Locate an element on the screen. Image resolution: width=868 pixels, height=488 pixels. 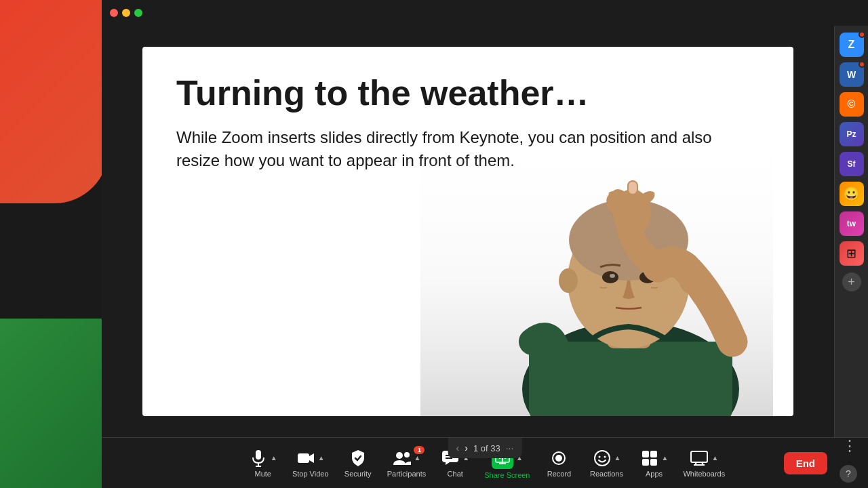
sidebar-app-5: Sf is located at coordinates (852, 164).